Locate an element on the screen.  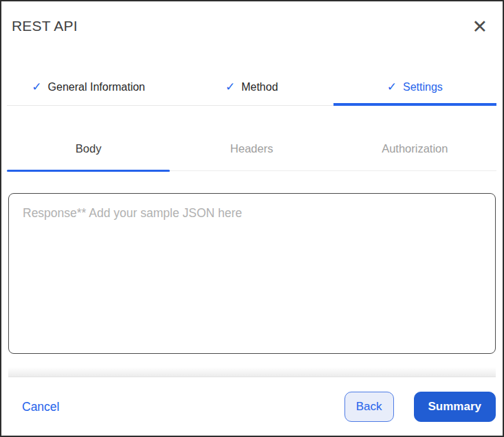
step-general-information: ✓ General Information is located at coordinates (88, 92).